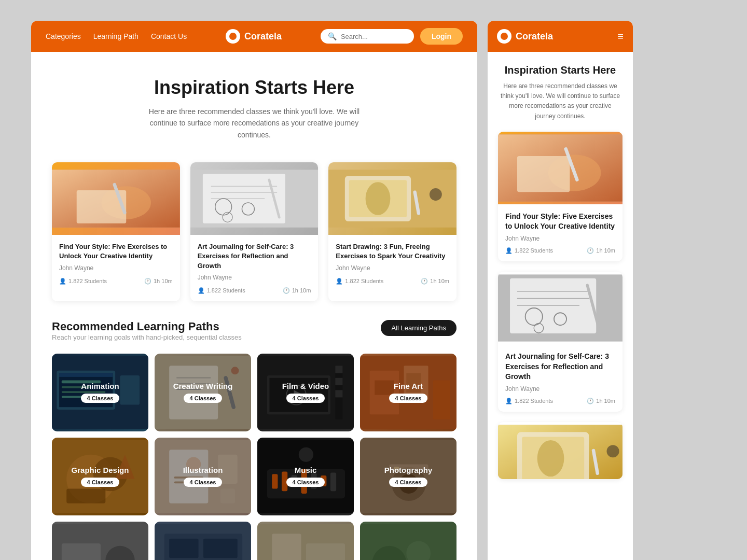 The image size is (747, 560). Describe the element at coordinates (504, 36) in the screenshot. I see `right-logo-icon` at that location.